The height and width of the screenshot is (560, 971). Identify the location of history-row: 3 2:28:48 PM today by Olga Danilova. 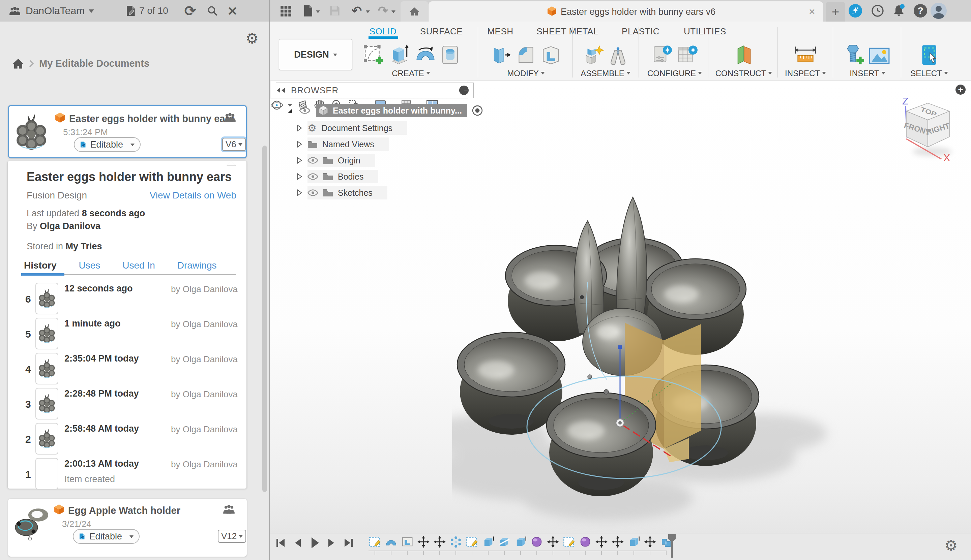
(127, 404).